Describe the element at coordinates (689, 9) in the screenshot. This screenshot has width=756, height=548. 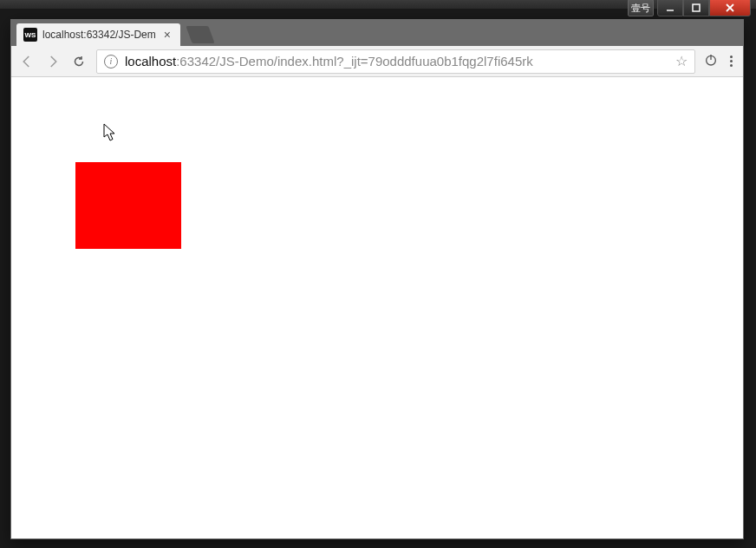
I see `os-window-controls: 壹号` at that location.